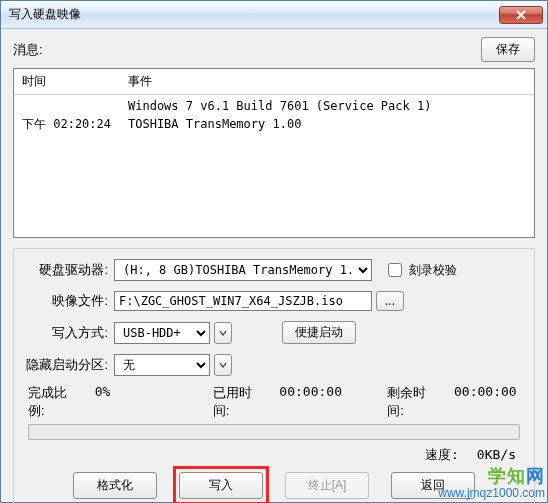  What do you see at coordinates (69, 301) in the screenshot?
I see `iso-label: 映像文件:` at bounding box center [69, 301].